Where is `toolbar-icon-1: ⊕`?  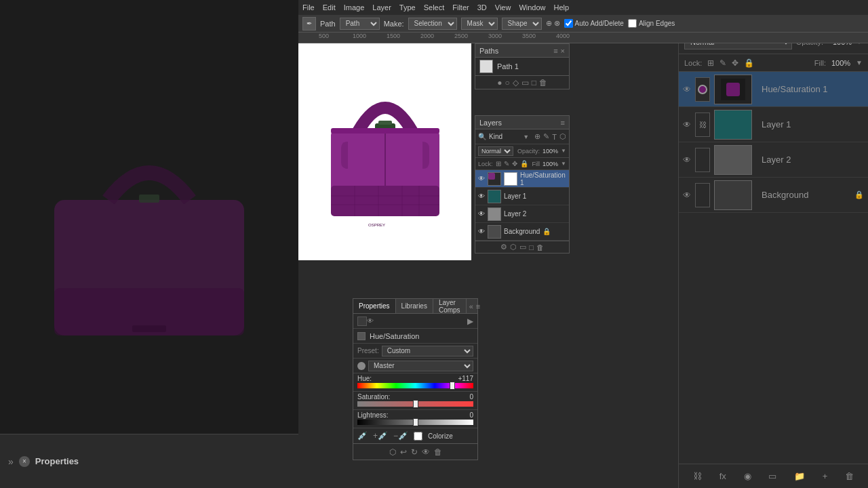
toolbar-icon-1: ⊕ is located at coordinates (549, 23).